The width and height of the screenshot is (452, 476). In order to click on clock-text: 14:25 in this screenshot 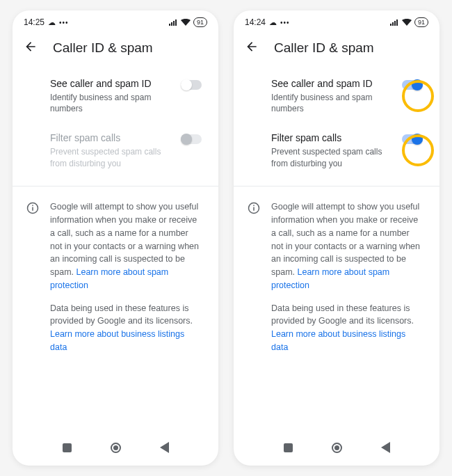, I will do `click(34, 22)`.